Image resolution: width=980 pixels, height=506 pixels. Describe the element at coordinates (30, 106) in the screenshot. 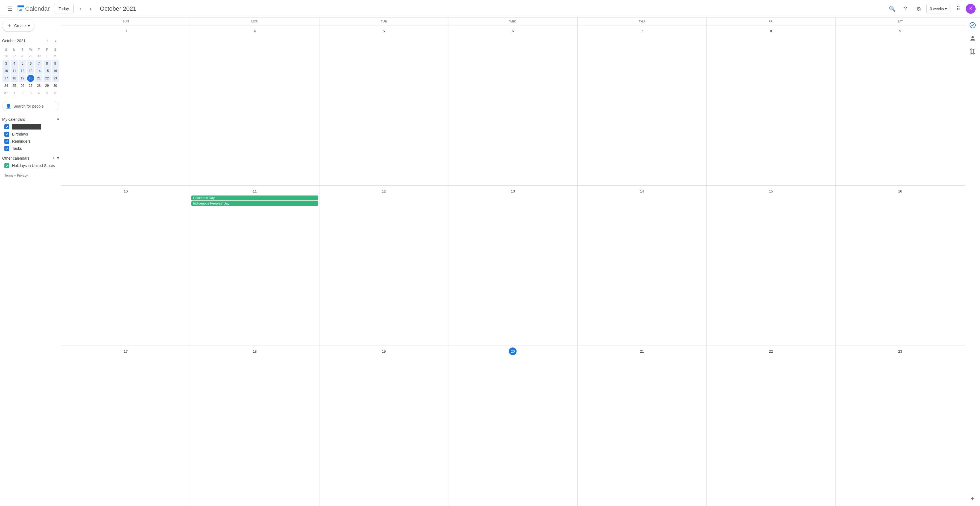

I see `search-people-input: 👤 Search for people` at that location.